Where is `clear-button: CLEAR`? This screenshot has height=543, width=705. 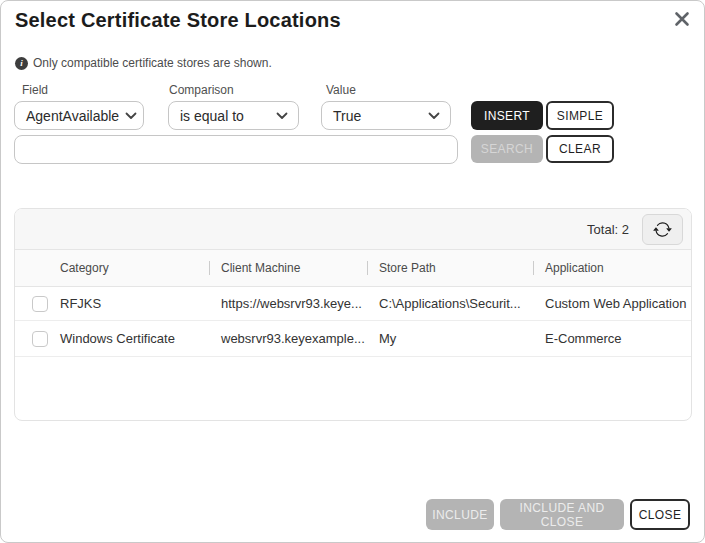
clear-button: CLEAR is located at coordinates (580, 149).